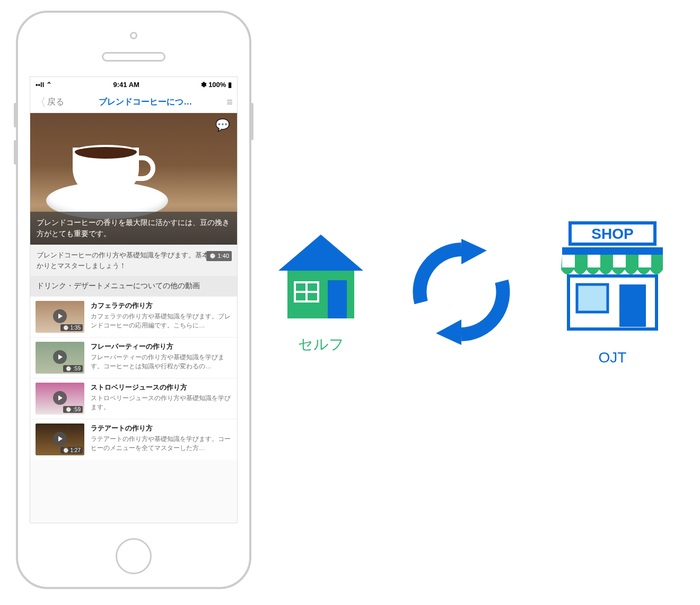  I want to click on status-time: 9:41 AM, so click(126, 85).